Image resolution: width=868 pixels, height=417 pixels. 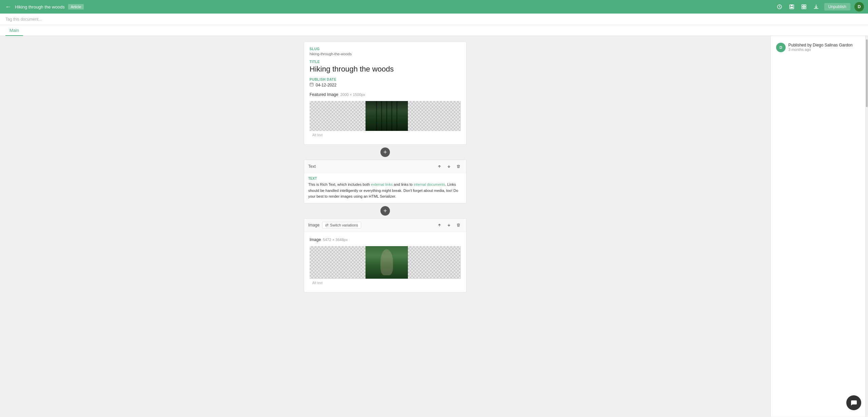 What do you see at coordinates (387, 262) in the screenshot?
I see `hiker-image` at bounding box center [387, 262].